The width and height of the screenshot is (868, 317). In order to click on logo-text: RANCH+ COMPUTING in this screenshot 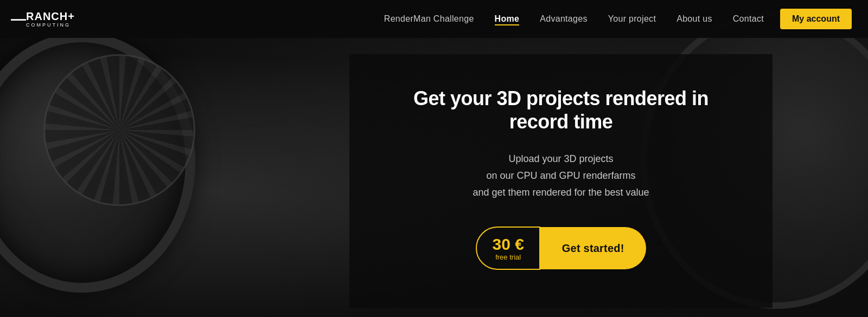, I will do `click(50, 19)`.